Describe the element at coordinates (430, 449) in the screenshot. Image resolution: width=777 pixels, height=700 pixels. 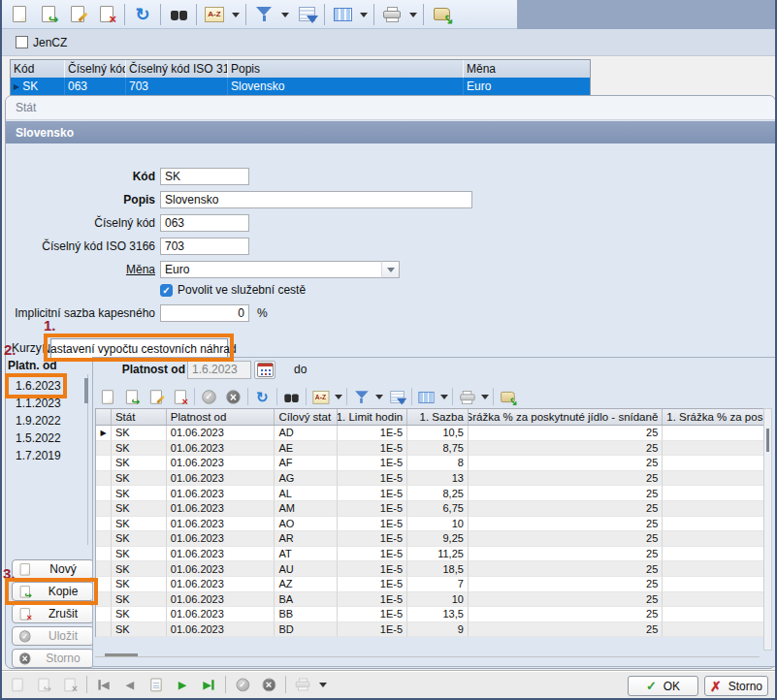
I see `table-row: SK01.06.2023AE1E-58,7525` at that location.